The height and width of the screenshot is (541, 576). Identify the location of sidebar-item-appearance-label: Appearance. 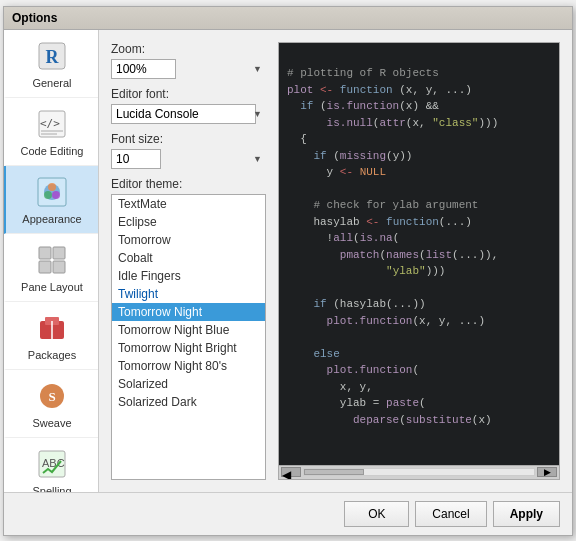
(52, 219).